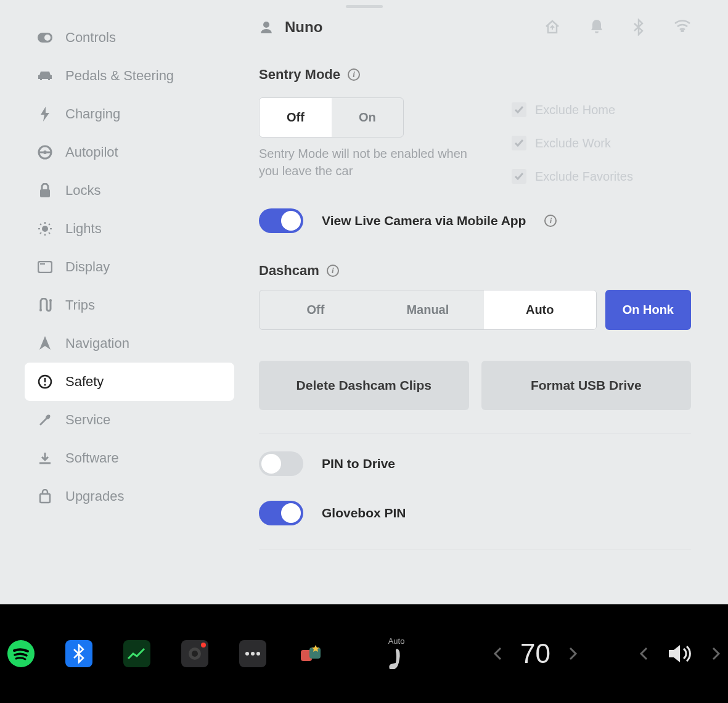  Describe the element at coordinates (129, 382) in the screenshot. I see `sidebar-item-safety: Safety` at that location.